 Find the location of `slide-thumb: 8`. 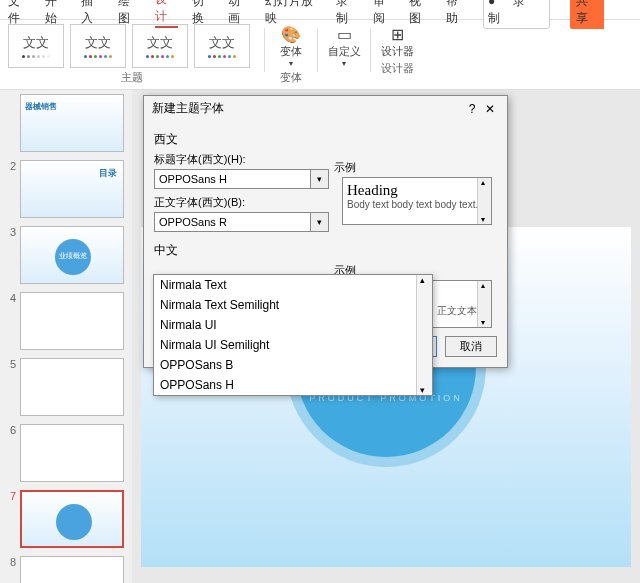

slide-thumb: 8 is located at coordinates (66, 570).